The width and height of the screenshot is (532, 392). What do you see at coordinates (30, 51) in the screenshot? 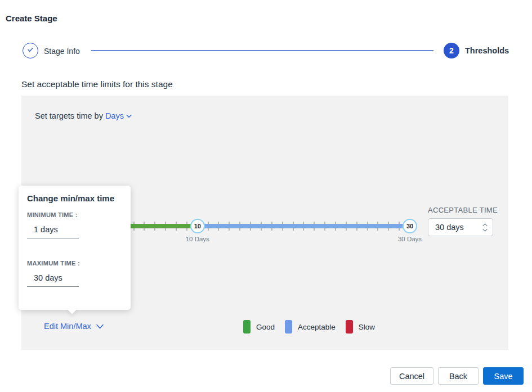
I see `step-stage-info-indicator` at bounding box center [30, 51].